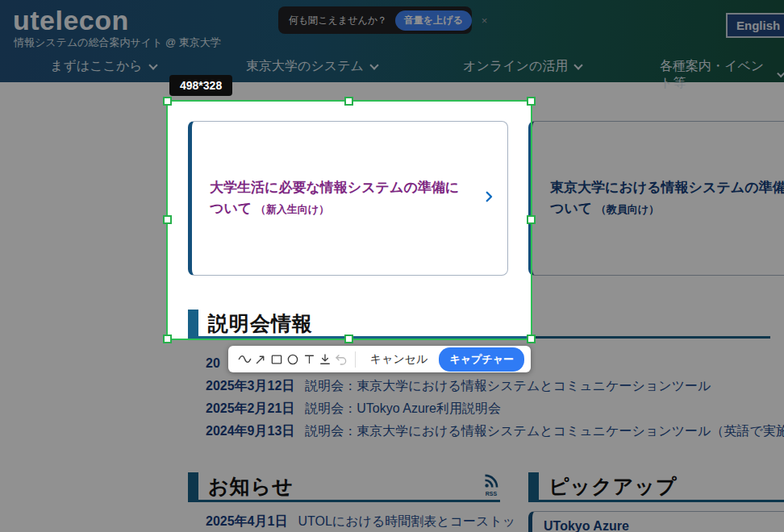  I want to click on session-link: 説明会：UTokyo Azure利用説明会, so click(403, 409).